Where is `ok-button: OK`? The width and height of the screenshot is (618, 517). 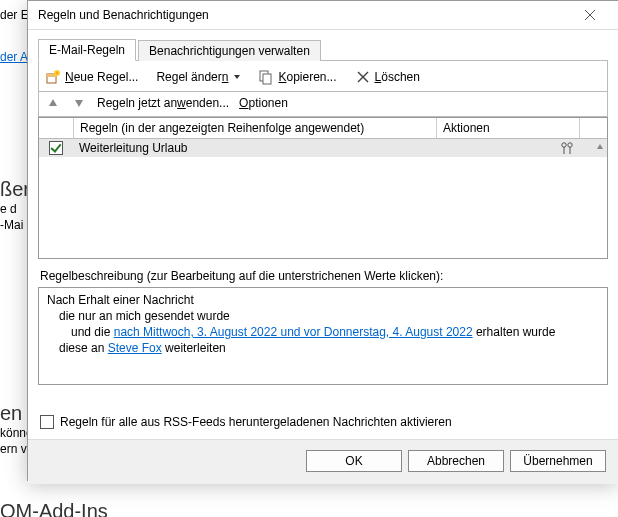
ok-button: OK is located at coordinates (354, 461).